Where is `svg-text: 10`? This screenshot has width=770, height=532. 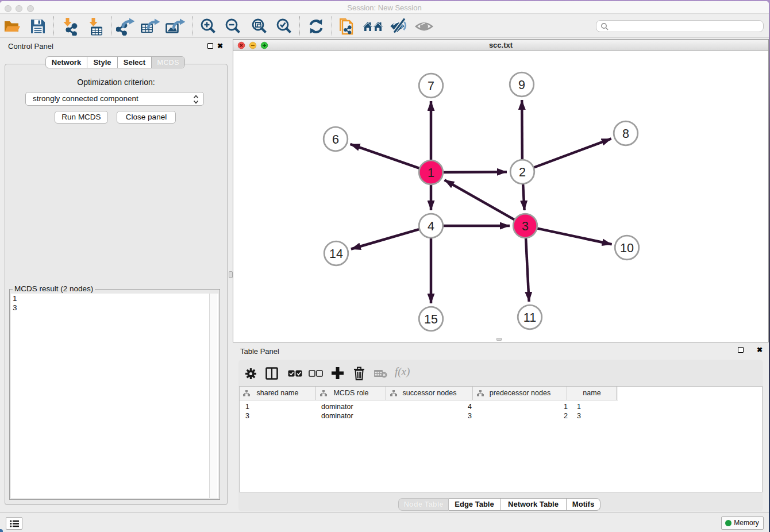 svg-text: 10 is located at coordinates (627, 248).